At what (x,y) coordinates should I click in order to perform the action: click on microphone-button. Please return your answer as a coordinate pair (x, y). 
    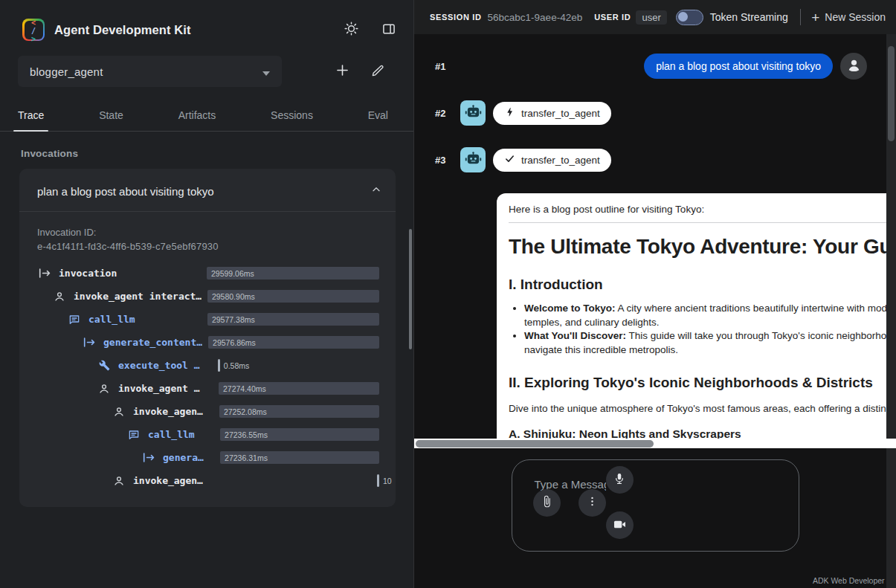
    Looking at the image, I should click on (620, 480).